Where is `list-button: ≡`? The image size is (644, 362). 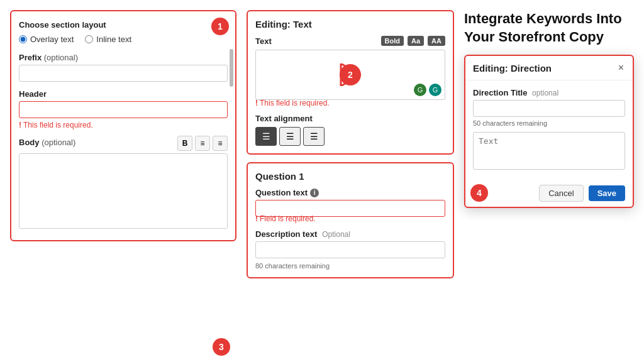
list-button: ≡ is located at coordinates (203, 143).